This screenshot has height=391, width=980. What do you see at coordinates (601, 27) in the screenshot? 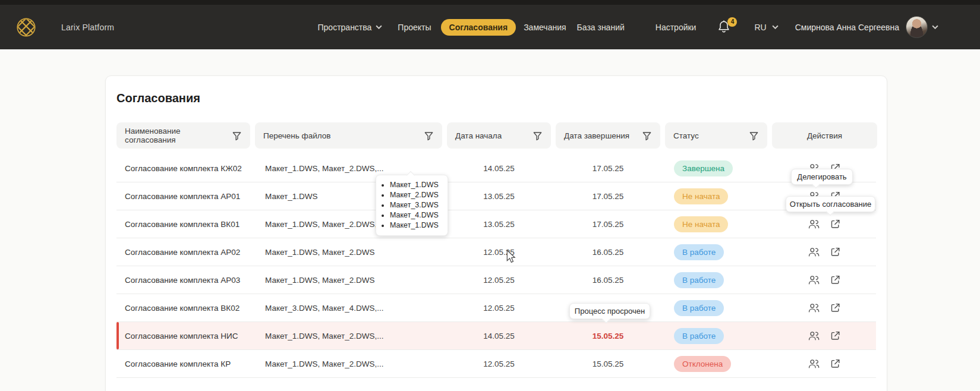
I see `nav-item-label: База знаний` at bounding box center [601, 27].